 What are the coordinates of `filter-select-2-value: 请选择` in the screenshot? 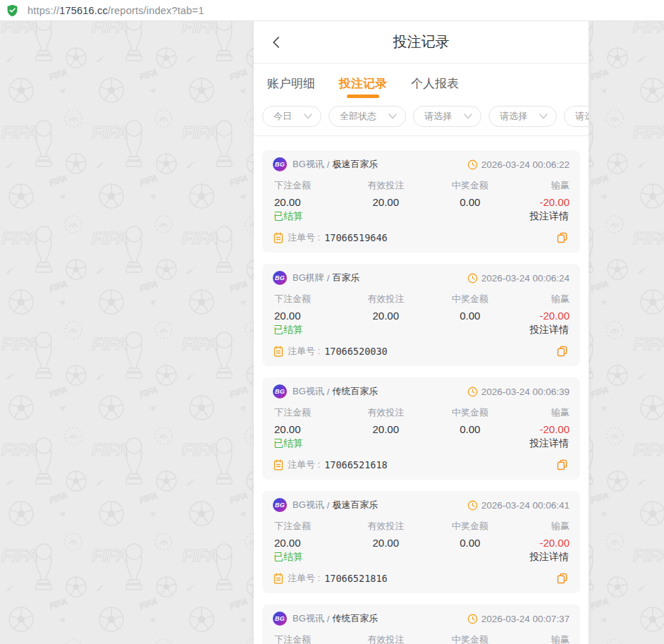 It's located at (513, 116).